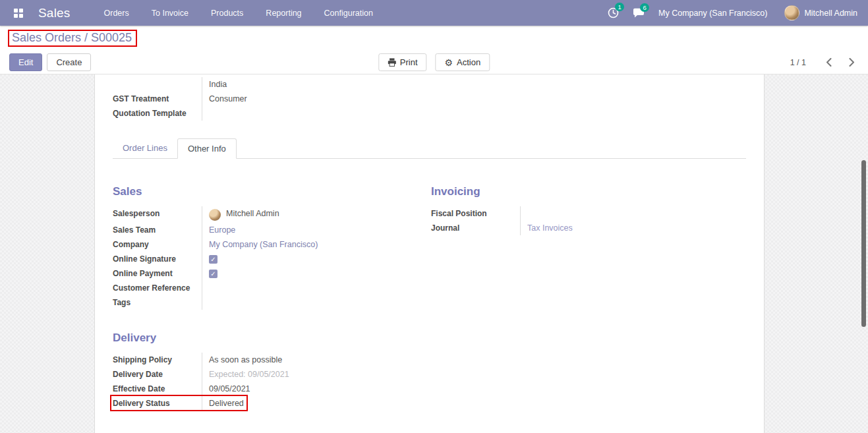  What do you see at coordinates (863, 244) in the screenshot?
I see `vertical-scrollbar` at bounding box center [863, 244].